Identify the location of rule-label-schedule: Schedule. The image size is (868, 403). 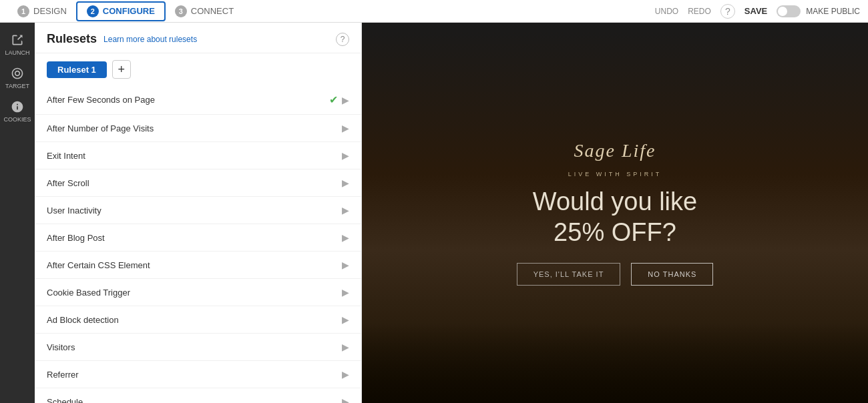
(194, 400).